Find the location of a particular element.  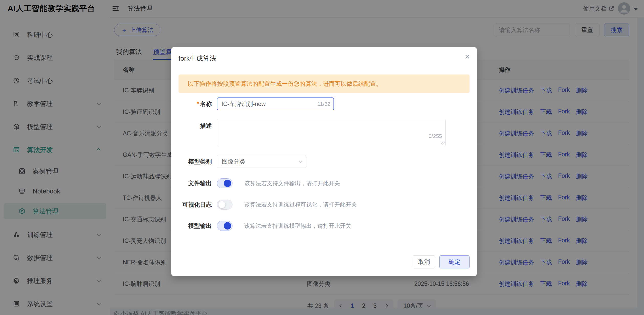

textarea-resize-handle is located at coordinates (443, 144).